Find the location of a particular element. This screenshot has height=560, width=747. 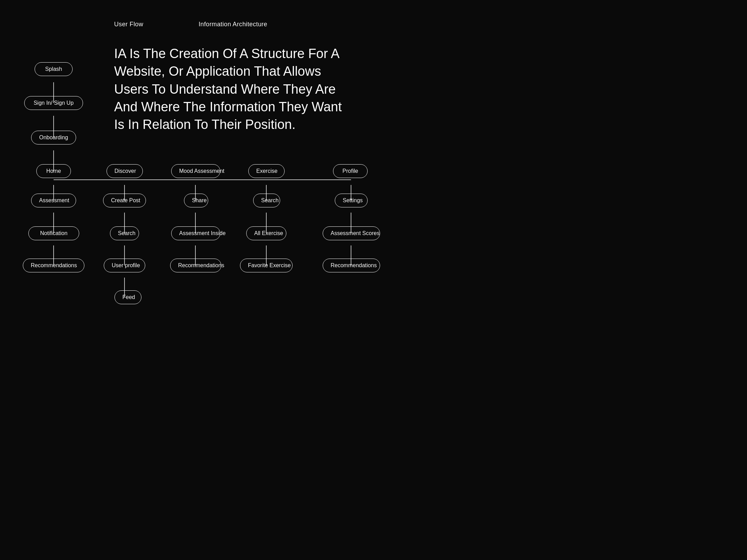

discover-node: Discover is located at coordinates (124, 171).